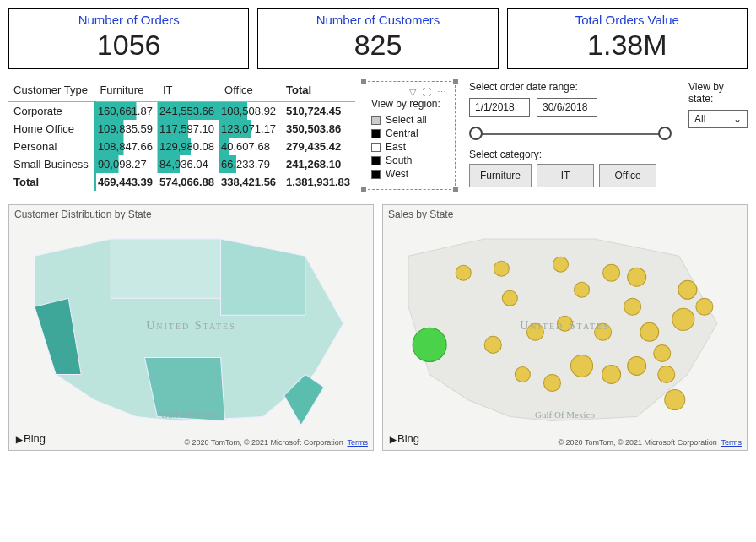 This screenshot has width=756, height=542. I want to click on card-title: Number of Customers, so click(378, 20).